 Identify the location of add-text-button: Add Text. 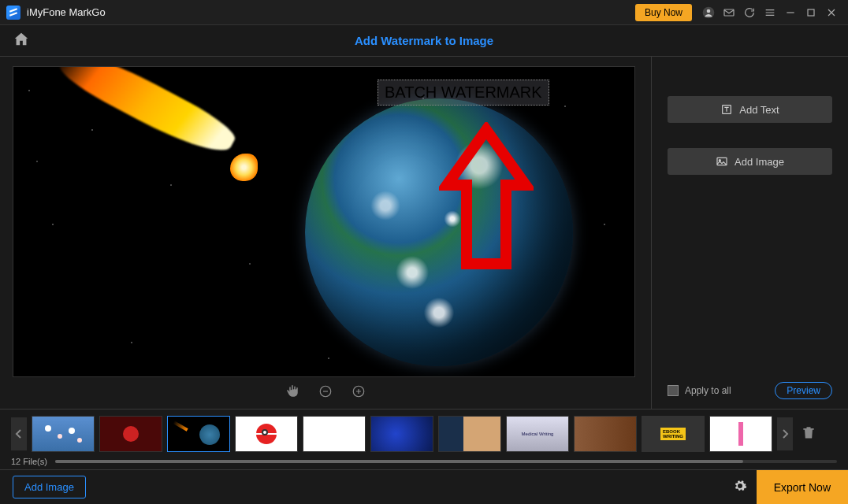
(750, 109).